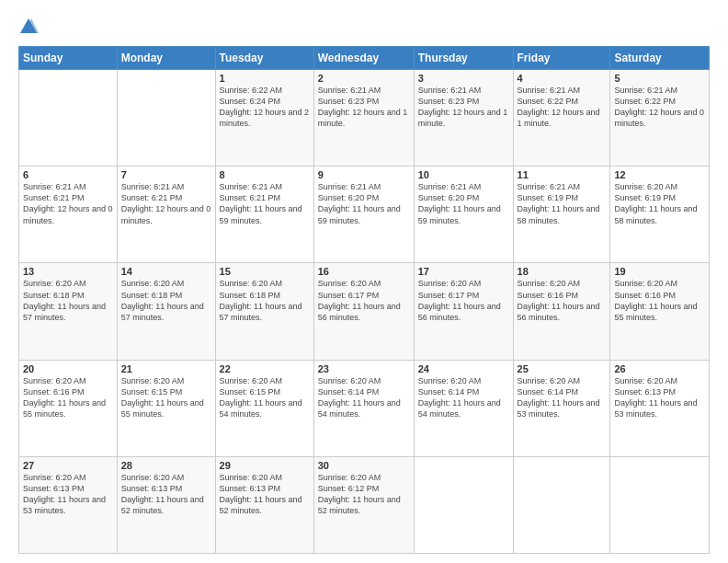 This screenshot has height=563, width=728. What do you see at coordinates (562, 59) in the screenshot?
I see `header-day: Friday` at bounding box center [562, 59].